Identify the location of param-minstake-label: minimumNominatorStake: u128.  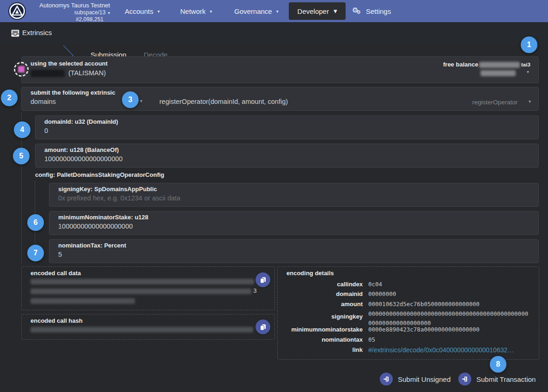
(104, 217).